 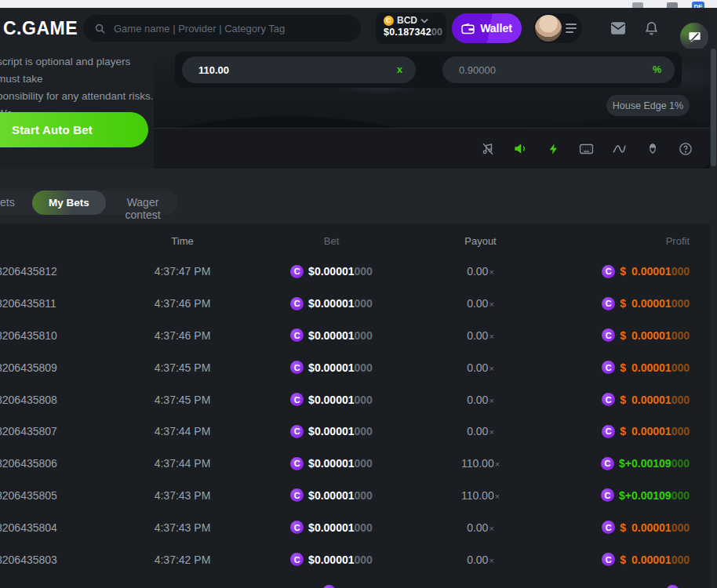 What do you see at coordinates (182, 400) in the screenshot?
I see `bet-time: 4:37:45 PM` at bounding box center [182, 400].